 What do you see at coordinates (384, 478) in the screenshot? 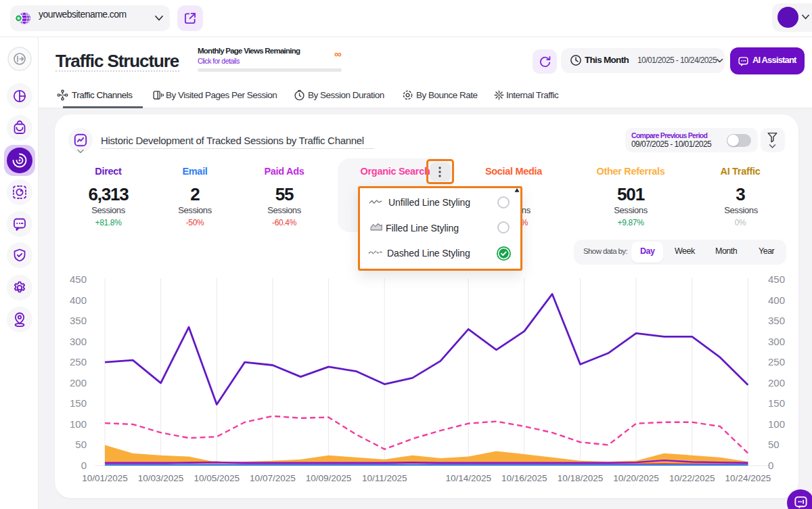
I see `svg-text: 10/11/2025` at bounding box center [384, 478].